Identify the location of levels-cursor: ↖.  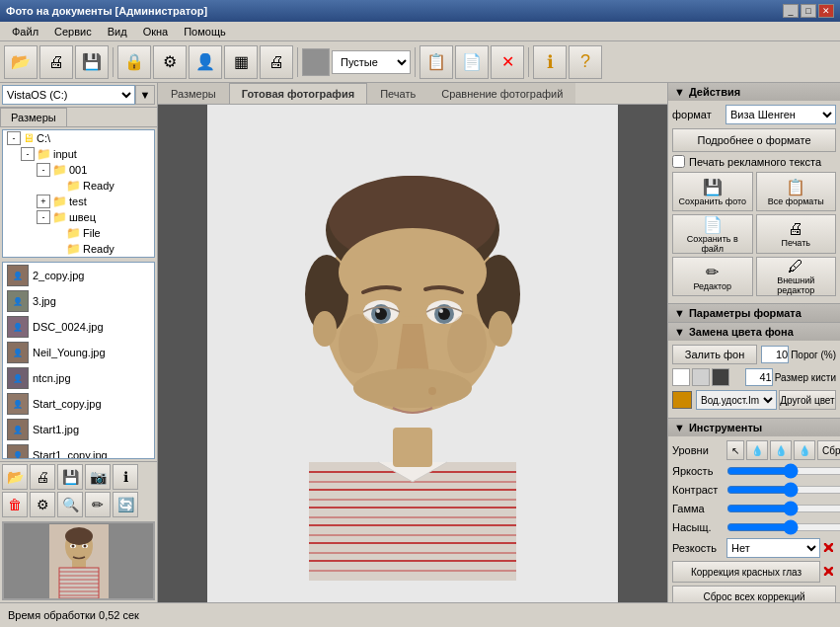
(735, 450).